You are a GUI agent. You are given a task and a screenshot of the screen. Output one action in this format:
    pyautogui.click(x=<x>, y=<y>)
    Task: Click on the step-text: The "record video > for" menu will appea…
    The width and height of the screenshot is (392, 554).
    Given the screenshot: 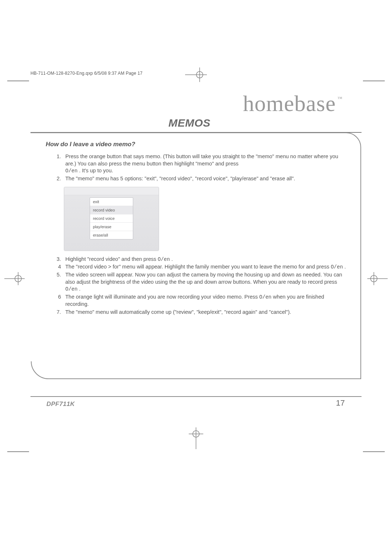 What is the action you would take?
    pyautogui.click(x=198, y=267)
    